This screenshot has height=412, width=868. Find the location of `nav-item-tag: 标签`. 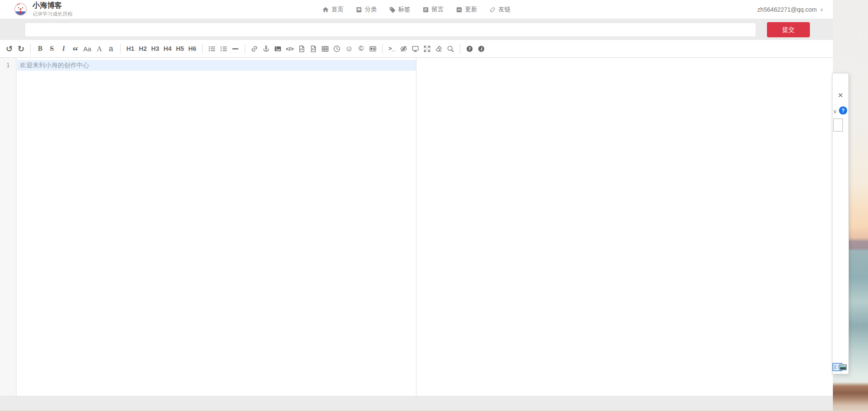

nav-item-tag: 标签 is located at coordinates (400, 10).